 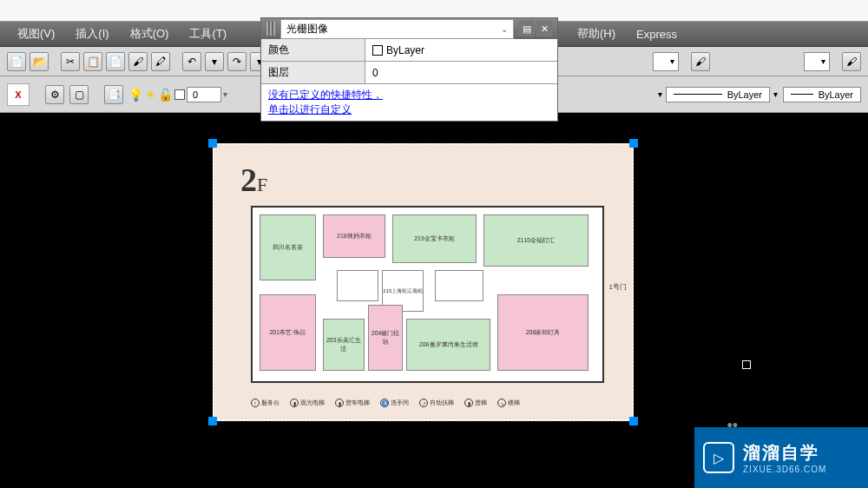 What do you see at coordinates (70, 62) in the screenshot?
I see `cut-icon: ✂` at bounding box center [70, 62].